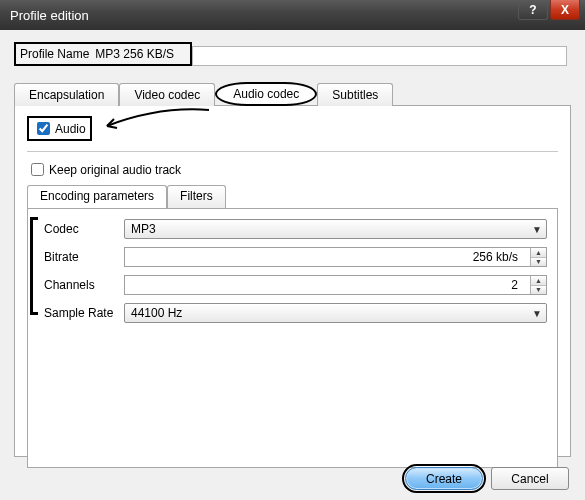 This screenshot has width=585, height=500. I want to click on annotation-arrow, so click(164, 119).